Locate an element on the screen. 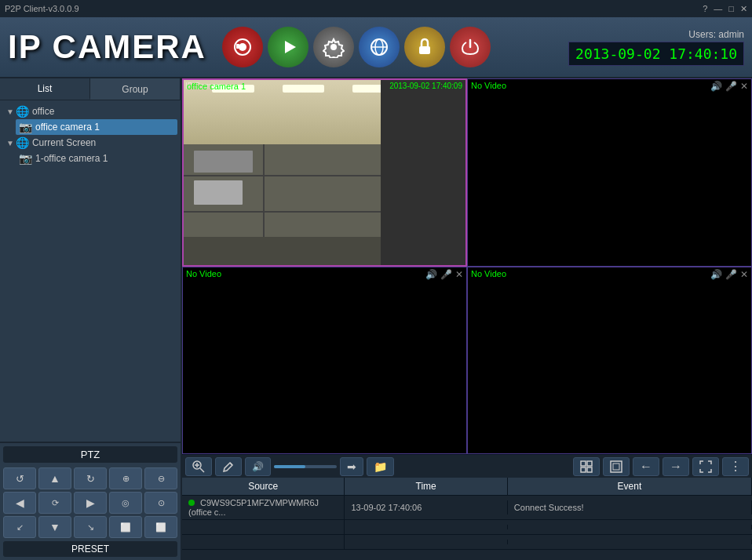 This screenshot has height=560, width=752. video-cell-3: No Video 🔊 🎤 ✕ is located at coordinates (325, 361).